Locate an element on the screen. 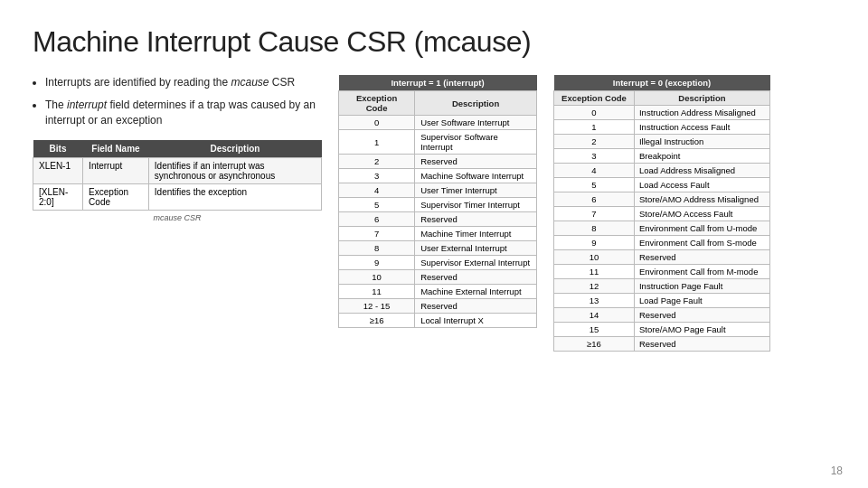  interrupt-code-cell: ≥16 is located at coordinates (377, 321).